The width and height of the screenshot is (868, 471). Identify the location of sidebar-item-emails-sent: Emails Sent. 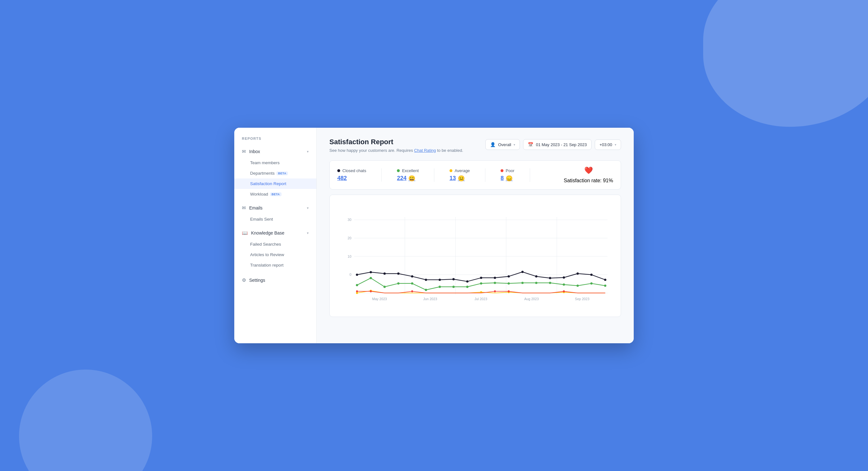
(275, 219).